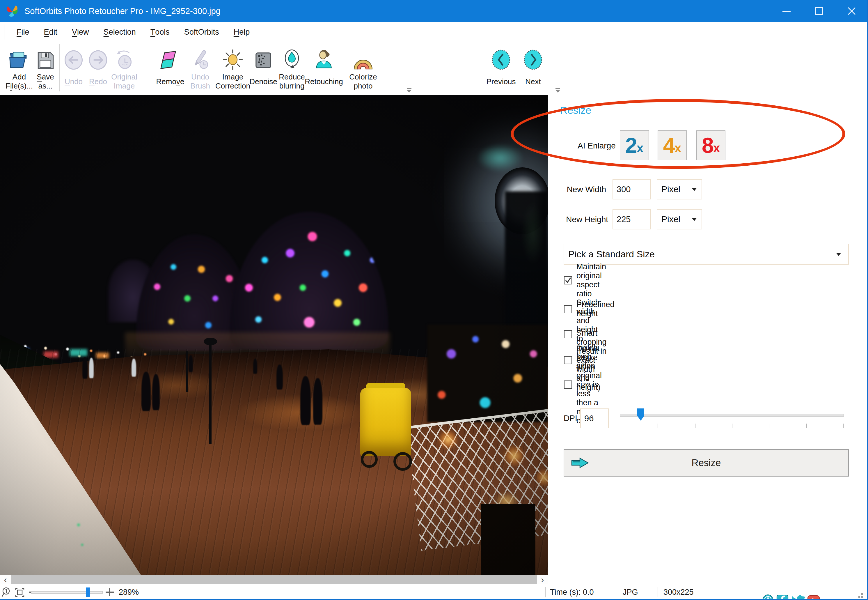  Describe the element at coordinates (819, 11) in the screenshot. I see `window-controls` at that location.